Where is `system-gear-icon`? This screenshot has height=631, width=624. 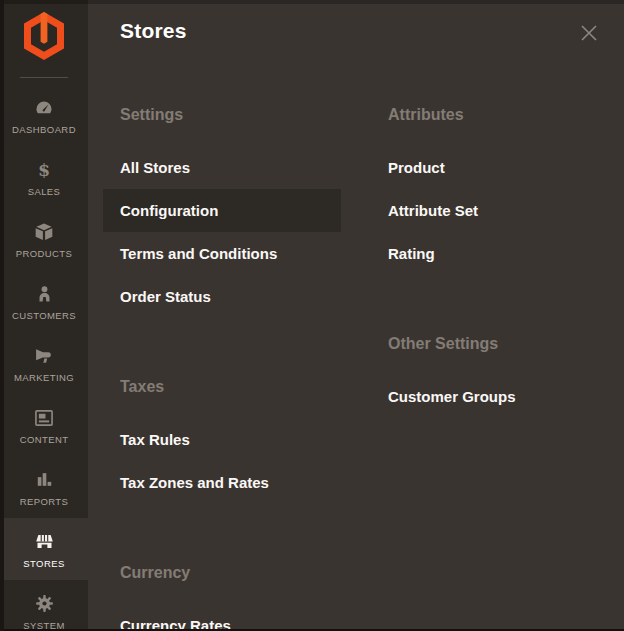
system-gear-icon is located at coordinates (44, 604).